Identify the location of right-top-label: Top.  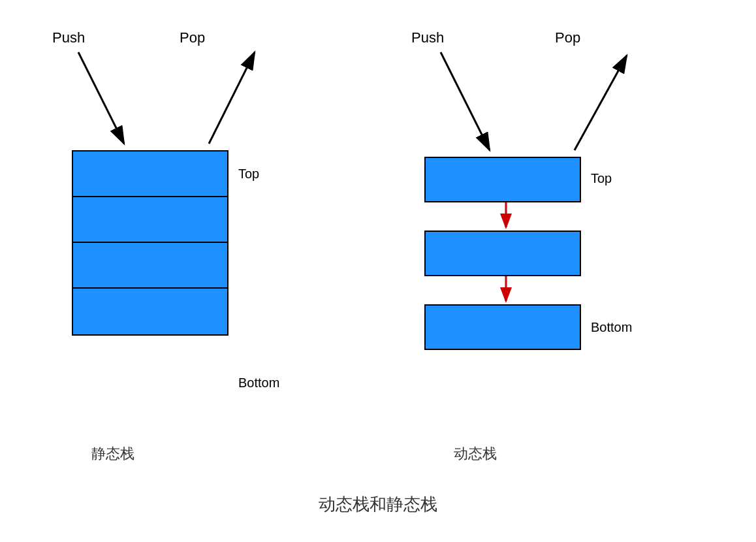
(601, 179).